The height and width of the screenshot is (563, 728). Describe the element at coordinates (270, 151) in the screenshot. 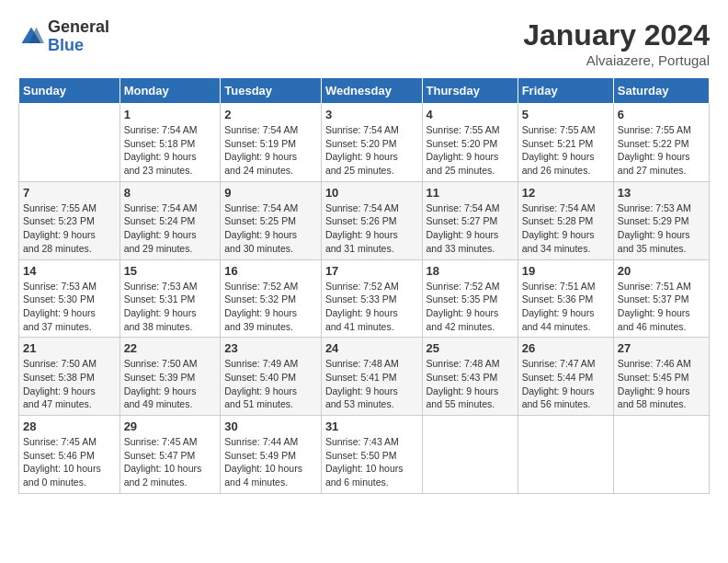

I see `day-info: Sunrise: 7:54 AMSunset: 5:19 PMDaylight:…` at that location.